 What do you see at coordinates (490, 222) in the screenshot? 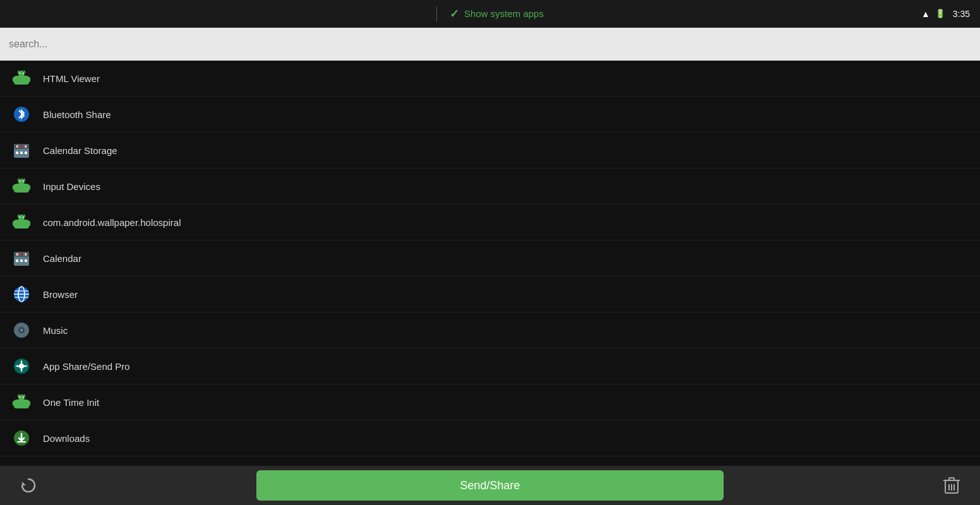
I see `list-item: com.android.wallpaper.holospiral` at bounding box center [490, 222].